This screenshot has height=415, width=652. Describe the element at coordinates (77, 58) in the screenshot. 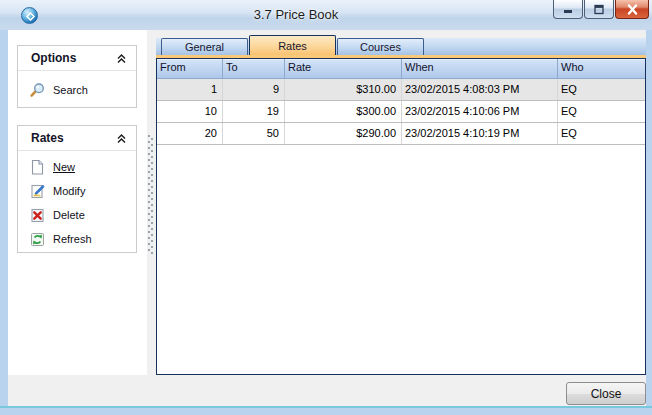

I see `options-panel-header: Options` at that location.